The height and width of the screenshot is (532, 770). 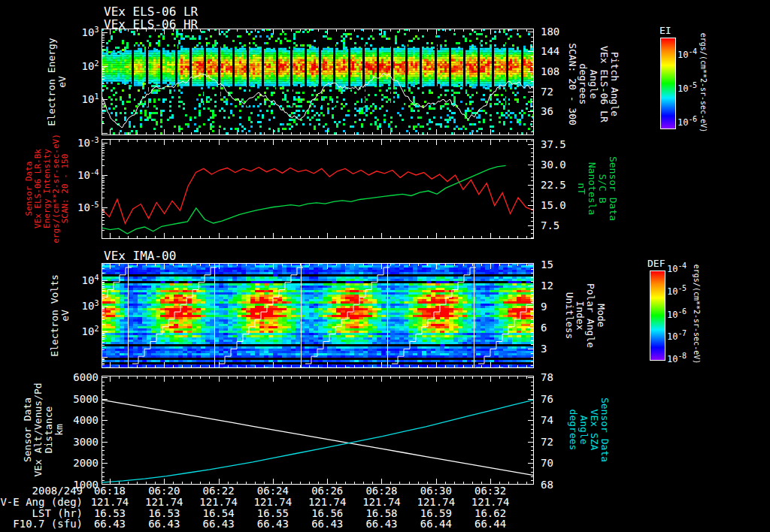 I want to click on y-tick-label: 101, so click(x=71, y=99).